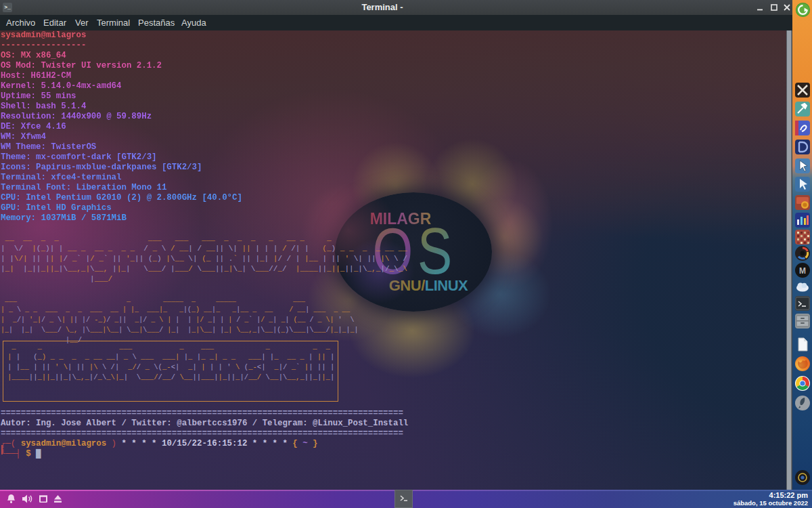 This screenshot has width=812, height=508. What do you see at coordinates (803, 271) in the screenshot?
I see `svg-text: M` at bounding box center [803, 271].